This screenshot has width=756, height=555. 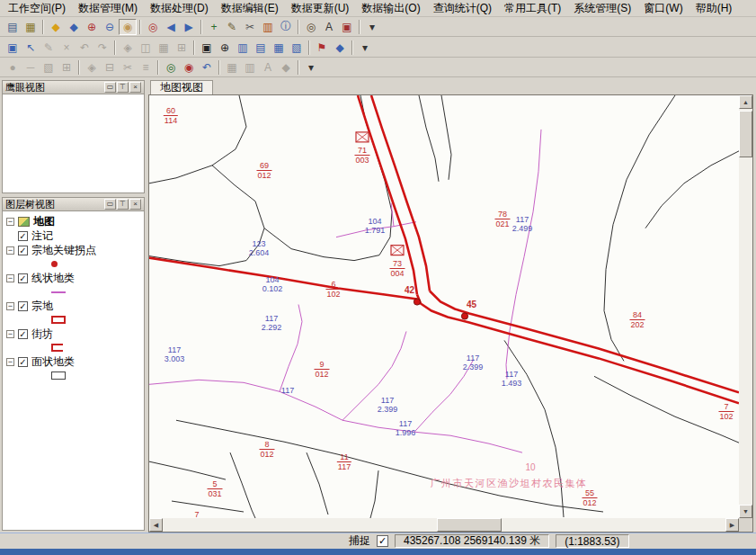 What do you see at coordinates (23, 362) in the screenshot?
I see `layer-checkbox-areal-land-class: ✓` at bounding box center [23, 362].